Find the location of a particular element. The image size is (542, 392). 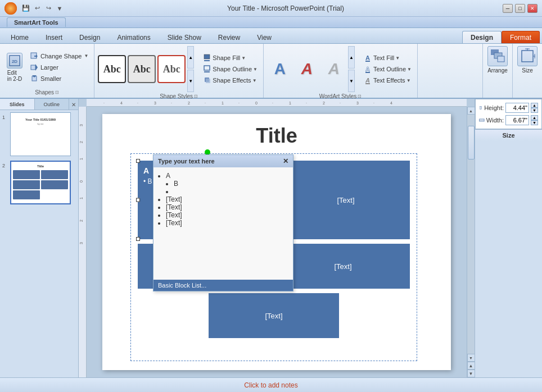

click-to-add-notes: Click to add notes is located at coordinates (271, 385).